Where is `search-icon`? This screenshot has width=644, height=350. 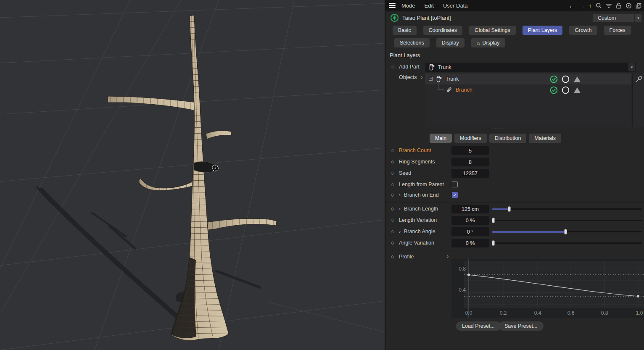 search-icon is located at coordinates (599, 6).